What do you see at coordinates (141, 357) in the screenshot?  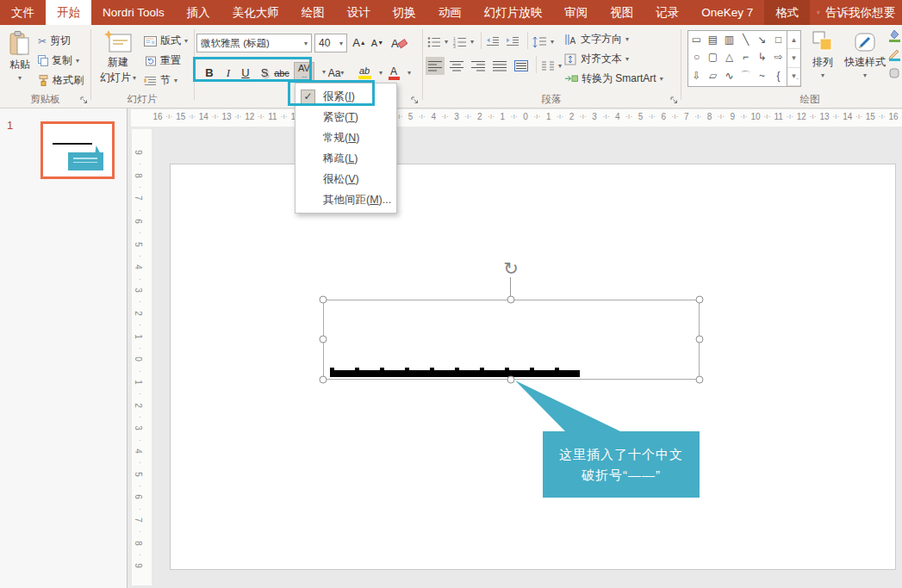 I see `vertical-ruler: 9·8·7·6·5·4·3·2·1·0·1·2·3·4·5·6·7·8·9` at bounding box center [141, 357].